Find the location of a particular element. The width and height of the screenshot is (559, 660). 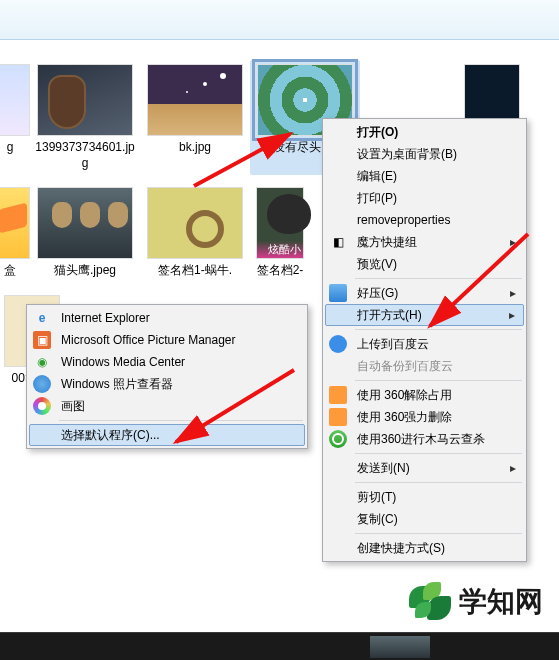

menu-copy: 复制(C) is located at coordinates (424, 519).